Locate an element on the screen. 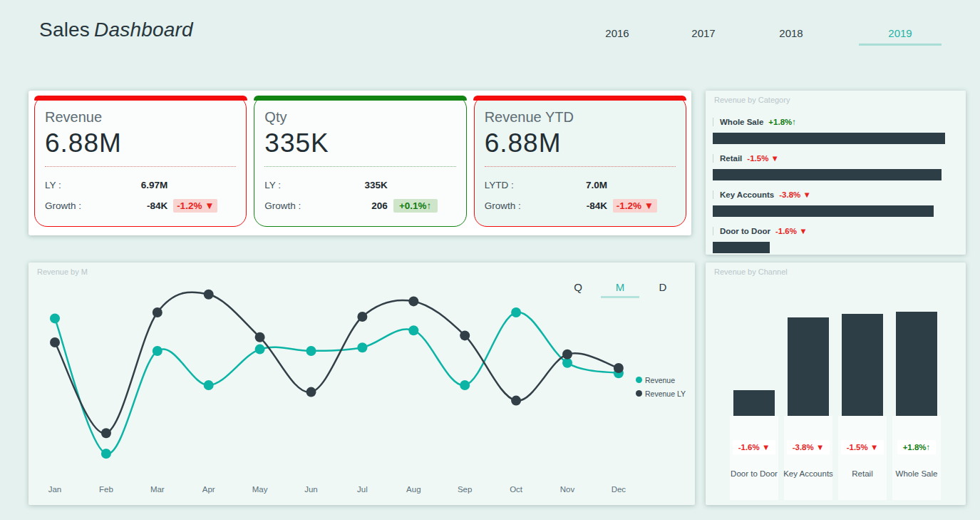 The image size is (980, 520). data-point-revenue-ly-may is located at coordinates (260, 337).